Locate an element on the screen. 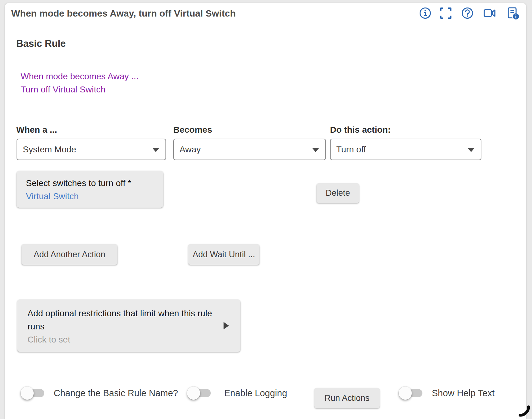 This screenshot has width=532, height=419. trigger-capability-select: System Mode is located at coordinates (91, 149).